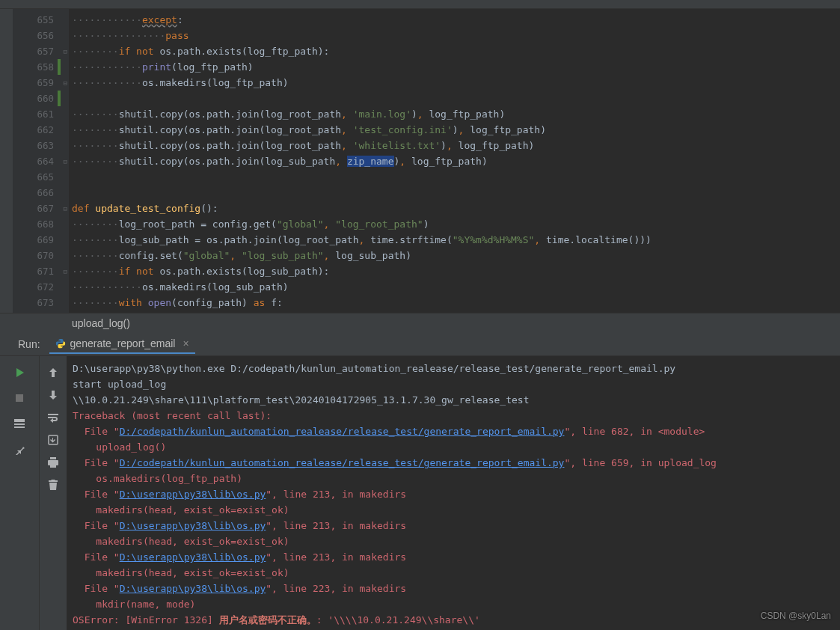 This screenshot has height=630, width=840. What do you see at coordinates (40, 51) in the screenshot?
I see `line-number: 657⊟` at bounding box center [40, 51].